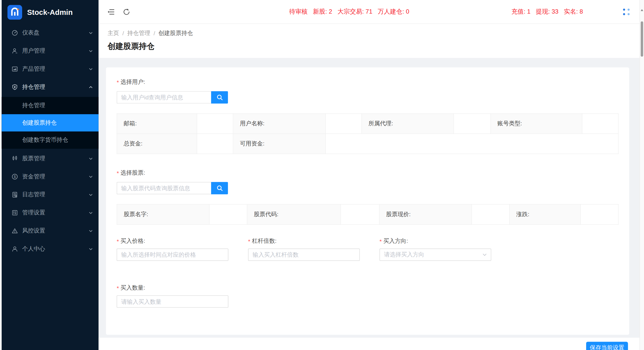  I want to click on submenu-item-label: 持仓管理, so click(34, 106).